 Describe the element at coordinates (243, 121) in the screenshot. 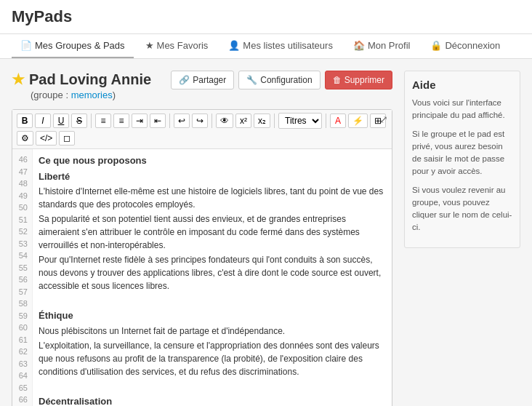

I see `tb-superscript: x²` at that location.